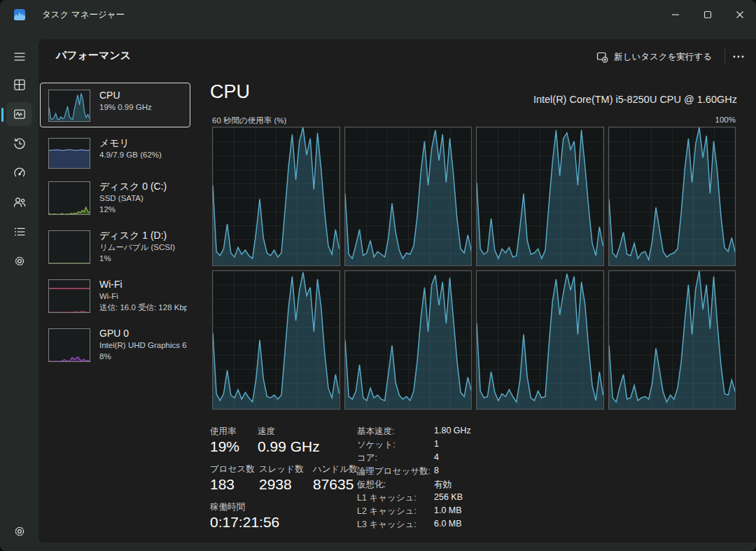 The height and width of the screenshot is (551, 756). Describe the element at coordinates (115, 249) in the screenshot. I see `list-item-disk1: ディスク 1 (D:) リムーバブル (SCSI) 1%` at that location.